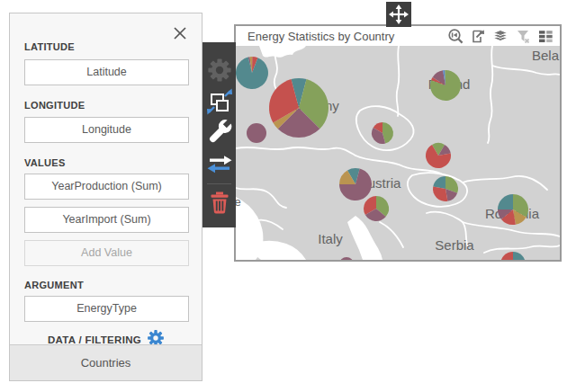  I want to click on longitude-section-label: LONGITUDE, so click(54, 105).